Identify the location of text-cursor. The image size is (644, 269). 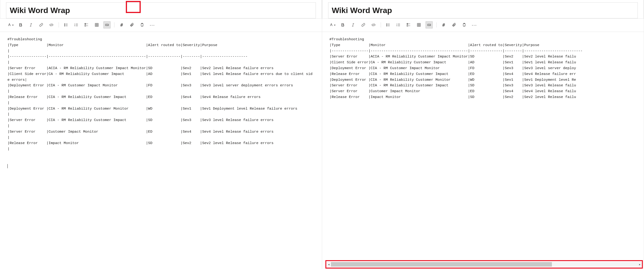
(8, 166).